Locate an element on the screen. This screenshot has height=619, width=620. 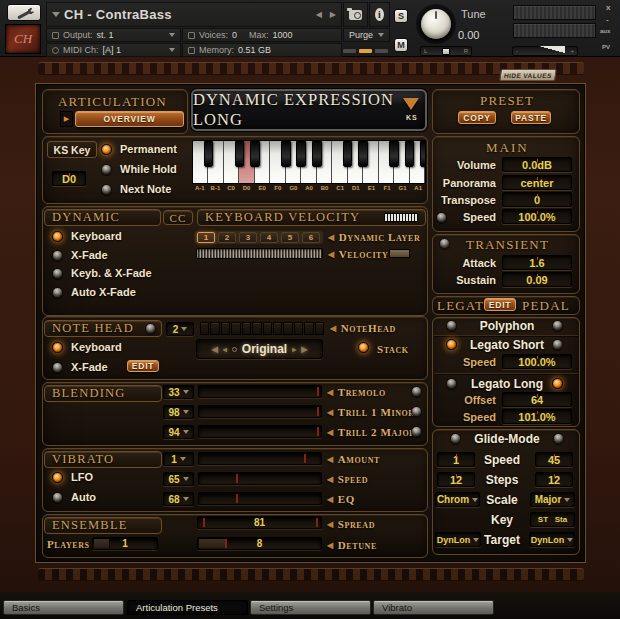
dyn-keyboard-led is located at coordinates (58, 236).